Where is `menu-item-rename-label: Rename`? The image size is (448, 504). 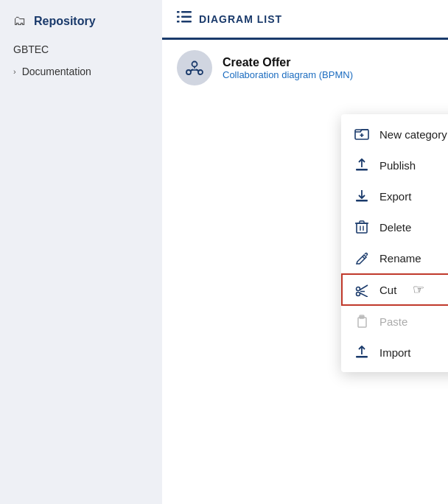
menu-item-rename-label: Rename is located at coordinates (401, 258).